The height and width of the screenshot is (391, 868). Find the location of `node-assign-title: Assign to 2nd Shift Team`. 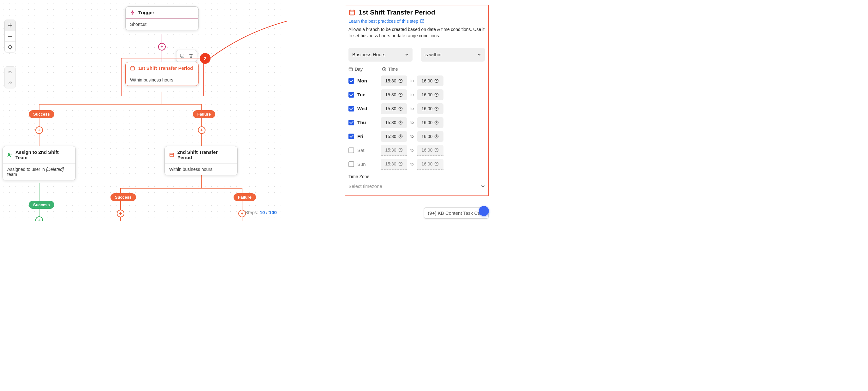

node-assign-title: Assign to 2nd Shift Team is located at coordinates (43, 155).